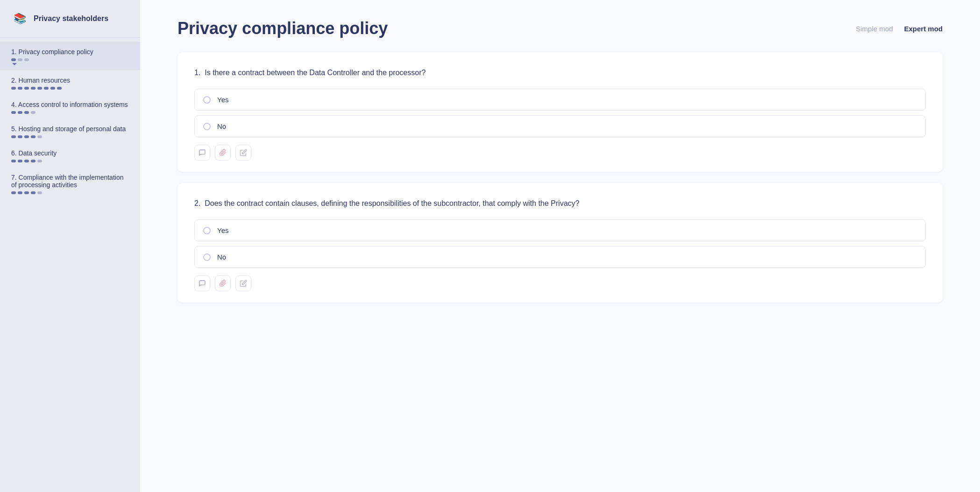 This screenshot has height=492, width=980. I want to click on nav-item-label: 4. Access control to information systems, so click(70, 105).